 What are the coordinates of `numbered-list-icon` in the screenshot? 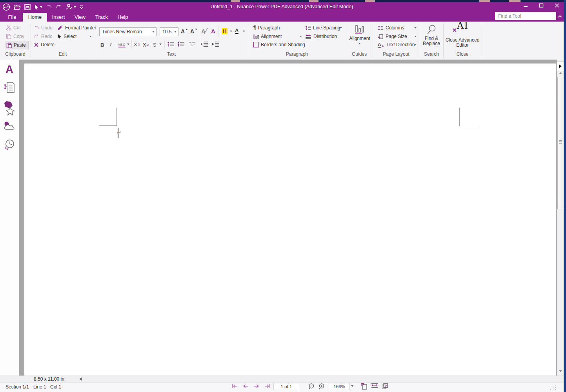 It's located at (181, 44).